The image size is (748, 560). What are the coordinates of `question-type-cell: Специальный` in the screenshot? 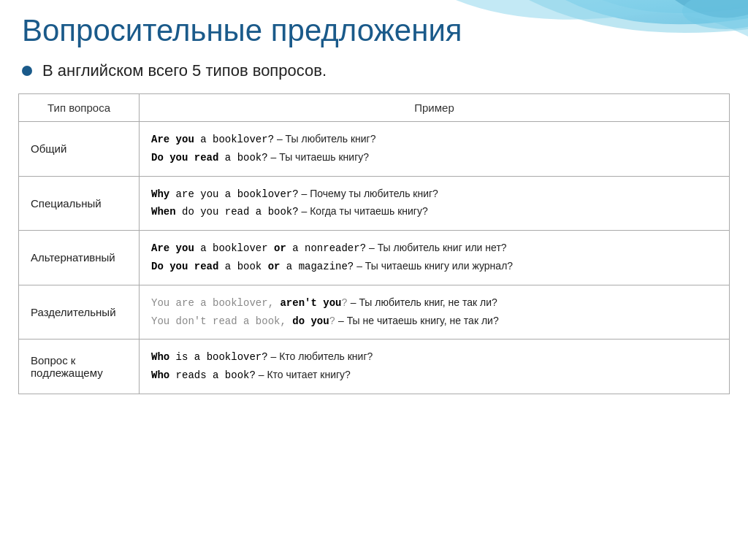 It's located at (79, 203).